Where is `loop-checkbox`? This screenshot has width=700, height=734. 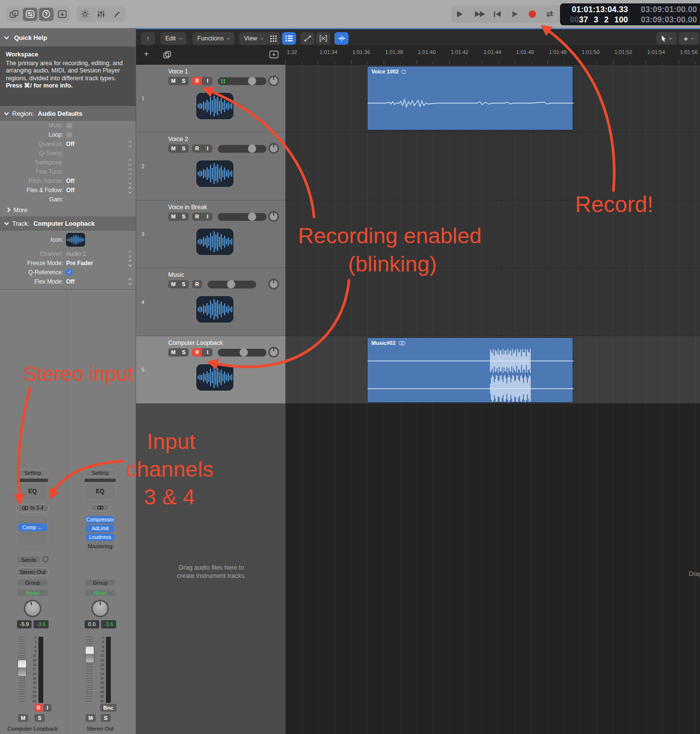 loop-checkbox is located at coordinates (69, 134).